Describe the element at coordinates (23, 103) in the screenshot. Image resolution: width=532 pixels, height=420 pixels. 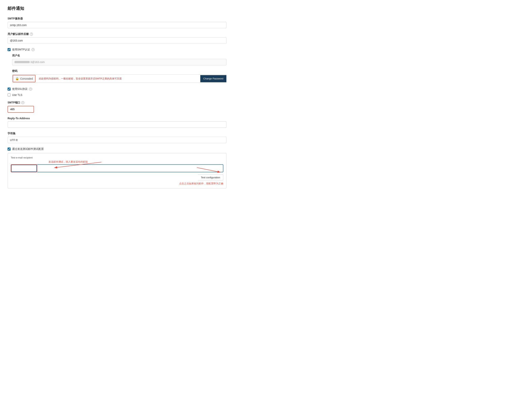
I see `smtp-port-help-icon: ?` at that location.